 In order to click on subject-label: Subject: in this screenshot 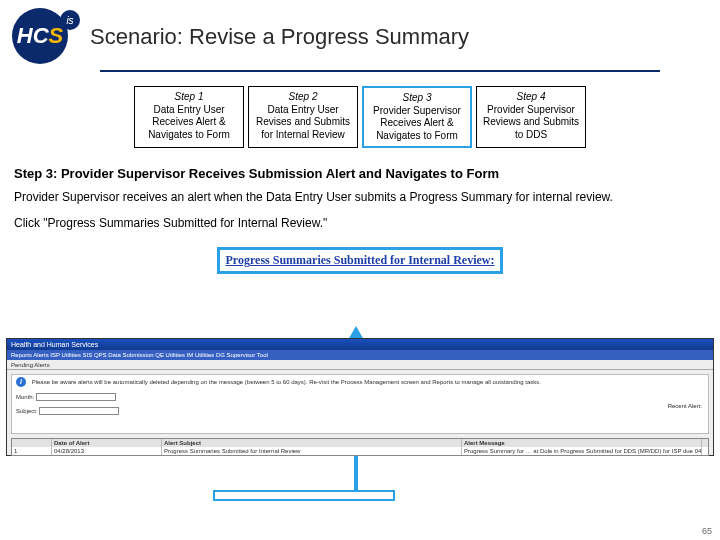, I will do `click(27, 411)`.